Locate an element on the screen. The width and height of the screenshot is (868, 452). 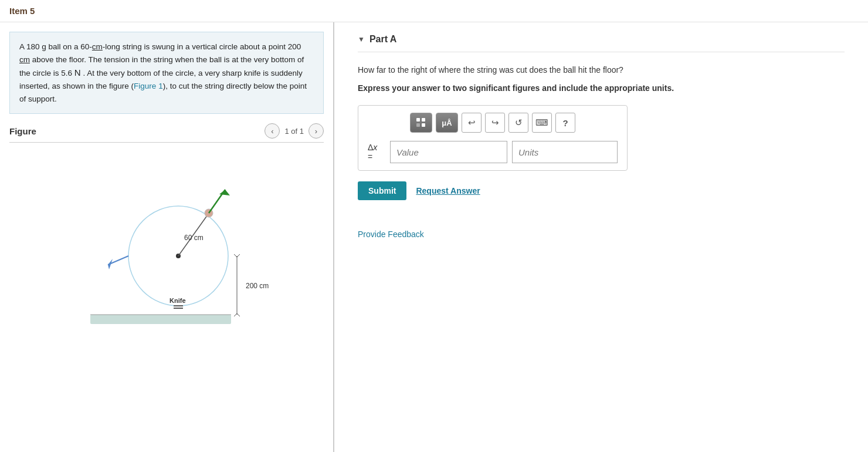
unit-cm-2: cm is located at coordinates (25, 60).